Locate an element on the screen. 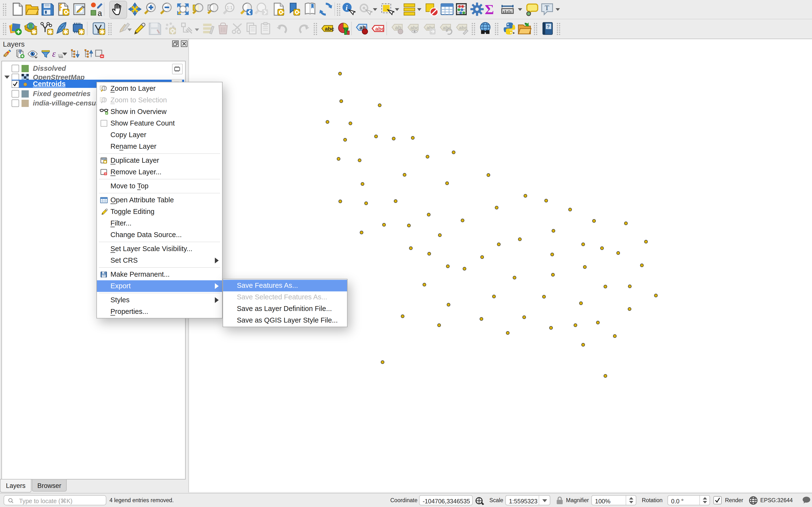 This screenshot has width=812, height=507. svg-text: 1:1 is located at coordinates (230, 8).